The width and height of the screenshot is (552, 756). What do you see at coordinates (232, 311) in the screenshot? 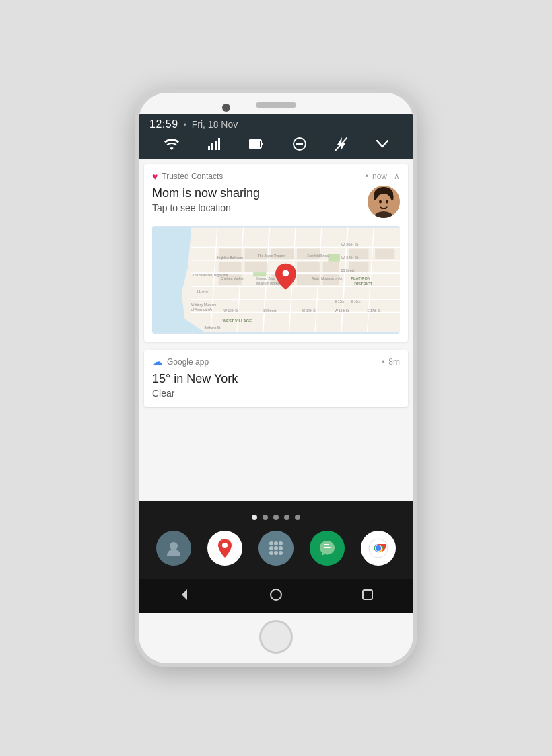
I see `svg-text: W 12th St` at bounding box center [232, 311].